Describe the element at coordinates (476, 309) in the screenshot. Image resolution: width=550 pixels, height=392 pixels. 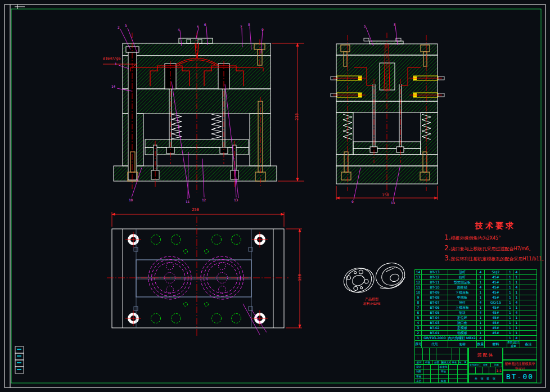
I see `parts-list-table: 14 BT-13 顶杆 4 SUJ2 1 4 13 BT-12 拉杆 1 45#…` at that location.